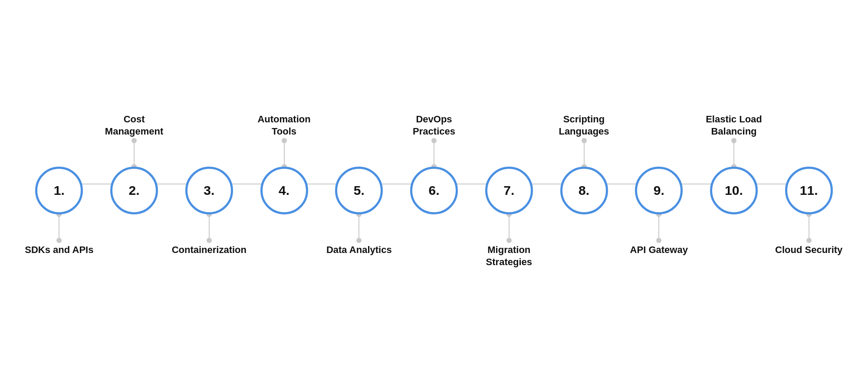 Image resolution: width=868 pixels, height=368 pixels. What do you see at coordinates (359, 191) in the screenshot?
I see `circle-number-5: 5.` at bounding box center [359, 191].